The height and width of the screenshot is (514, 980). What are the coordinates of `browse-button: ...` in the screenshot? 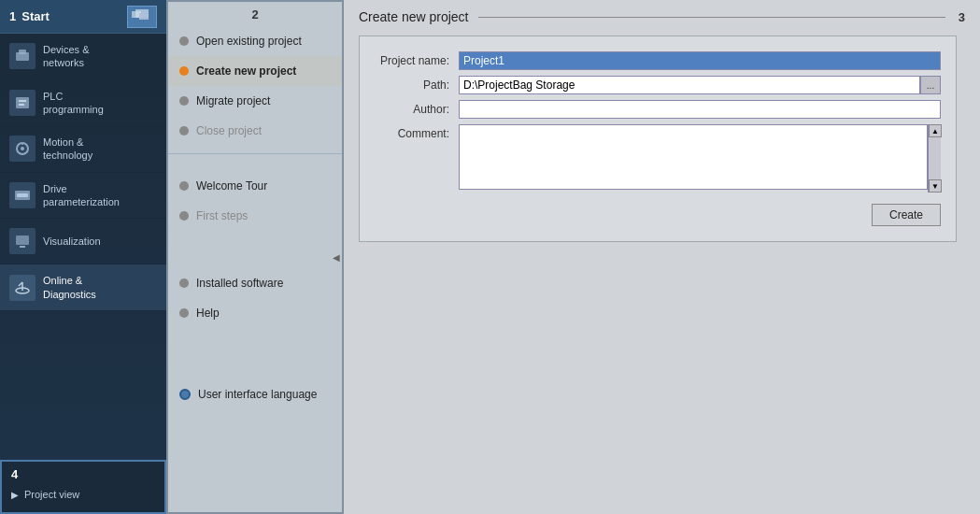 It's located at (930, 85).